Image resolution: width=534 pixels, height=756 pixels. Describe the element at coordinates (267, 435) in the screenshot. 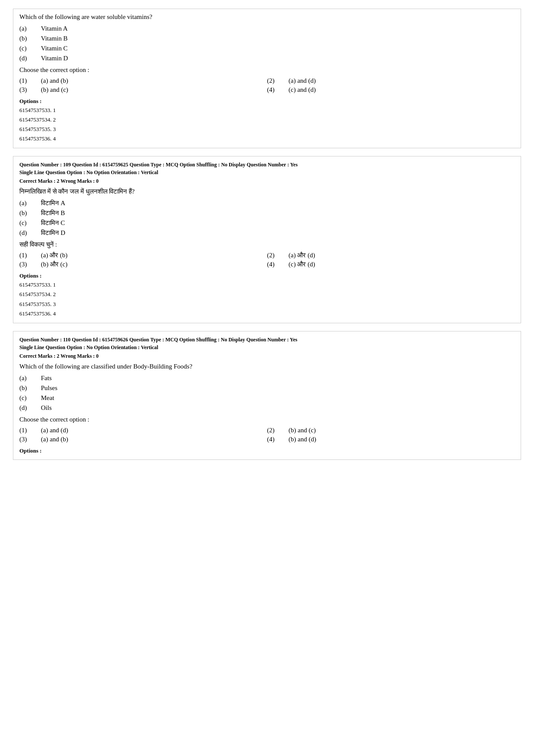

I see `choose-options-110: (1) (a) and (d) (2) (b) and (c) (3) (a) …` at that location.